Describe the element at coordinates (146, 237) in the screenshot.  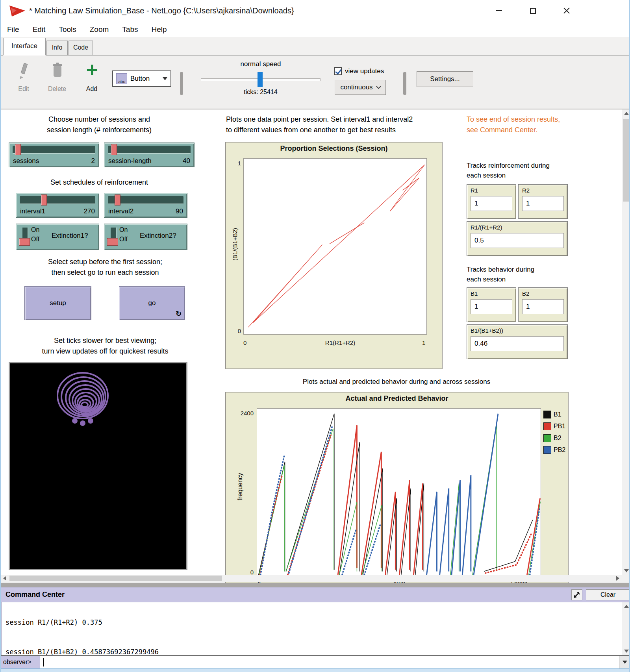
I see `switch-extinction2: On Off Extinction2?` at that location.